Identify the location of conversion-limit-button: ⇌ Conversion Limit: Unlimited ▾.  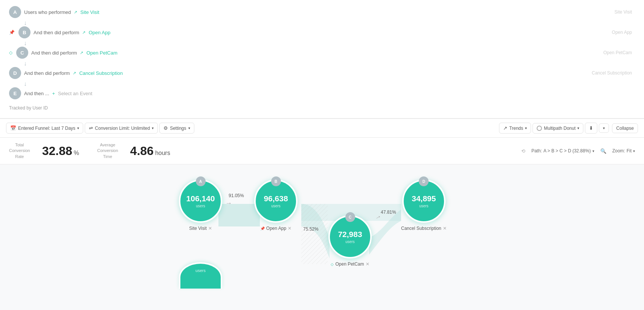
(121, 128).